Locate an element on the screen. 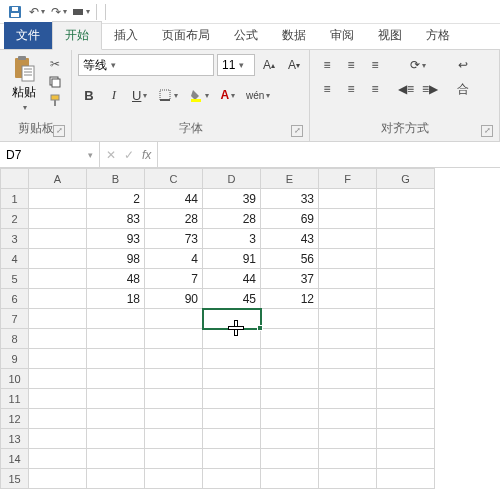 The height and width of the screenshot is (500, 500). customize-icon: ▾ is located at coordinates (81, 12).